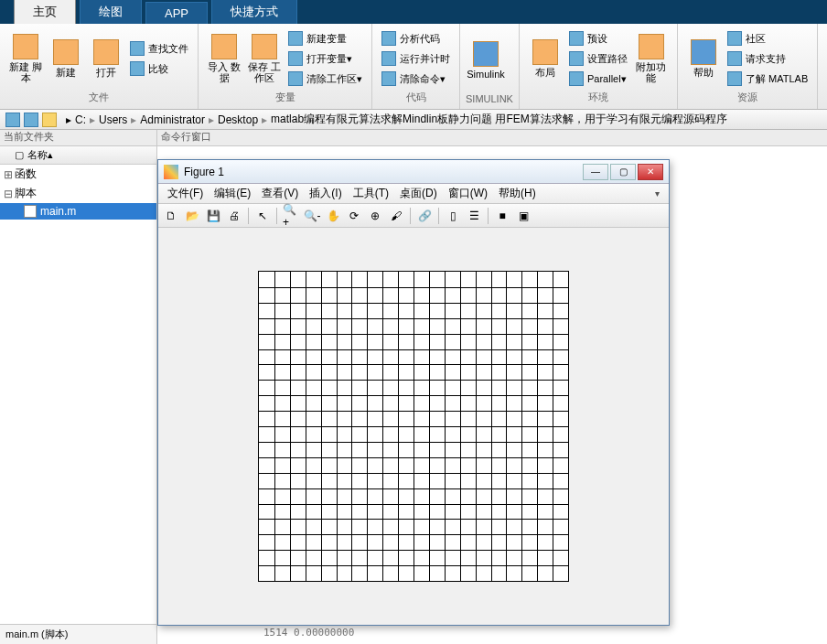 The width and height of the screenshot is (827, 644). Describe the element at coordinates (106, 59) in the screenshot. I see `open-button: 打开` at that location.